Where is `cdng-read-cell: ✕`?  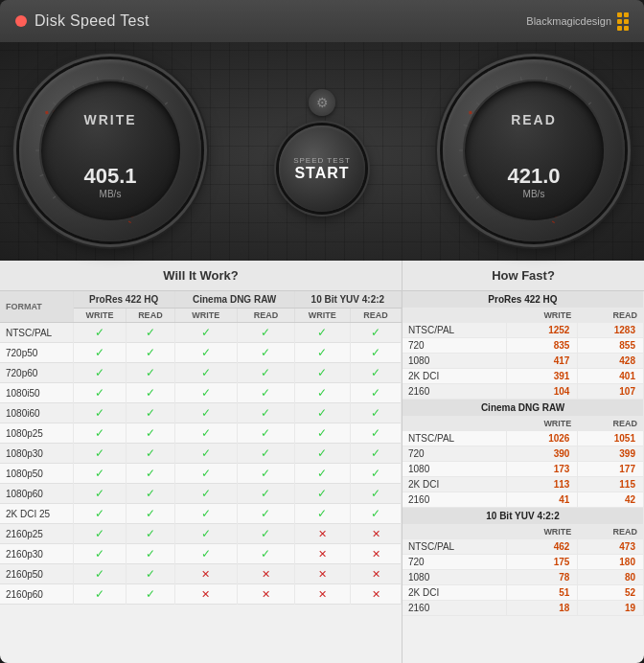
cdng-read-cell: ✕ is located at coordinates (266, 594).